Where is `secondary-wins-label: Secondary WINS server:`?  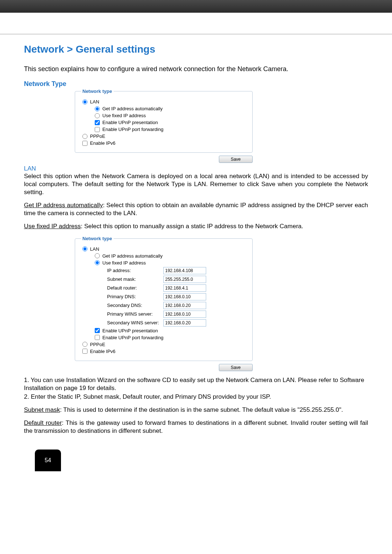
secondary-wins-label: Secondary WINS server: is located at coordinates (135, 323).